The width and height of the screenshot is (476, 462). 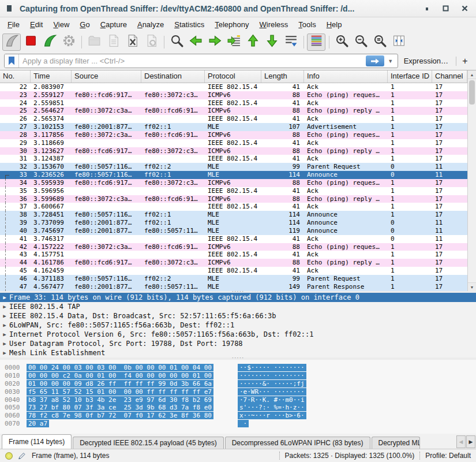 What do you see at coordinates (307, 24) in the screenshot?
I see `menu-tools: Tools` at bounding box center [307, 24].